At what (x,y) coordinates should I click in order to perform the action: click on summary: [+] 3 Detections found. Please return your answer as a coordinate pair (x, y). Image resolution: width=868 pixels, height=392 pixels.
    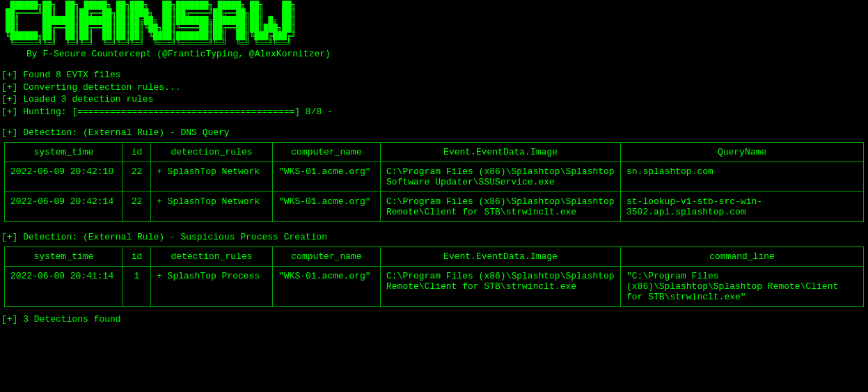
    Looking at the image, I should click on (434, 319).